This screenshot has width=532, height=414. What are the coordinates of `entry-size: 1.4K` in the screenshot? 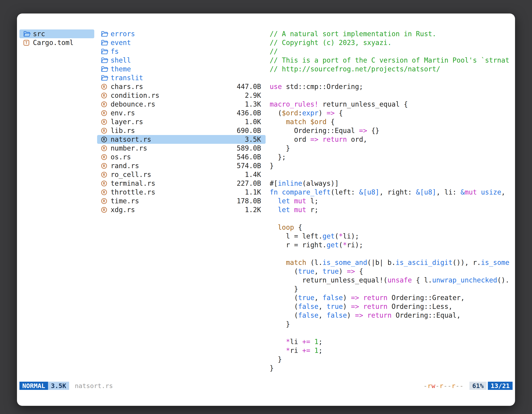 It's located at (253, 174).